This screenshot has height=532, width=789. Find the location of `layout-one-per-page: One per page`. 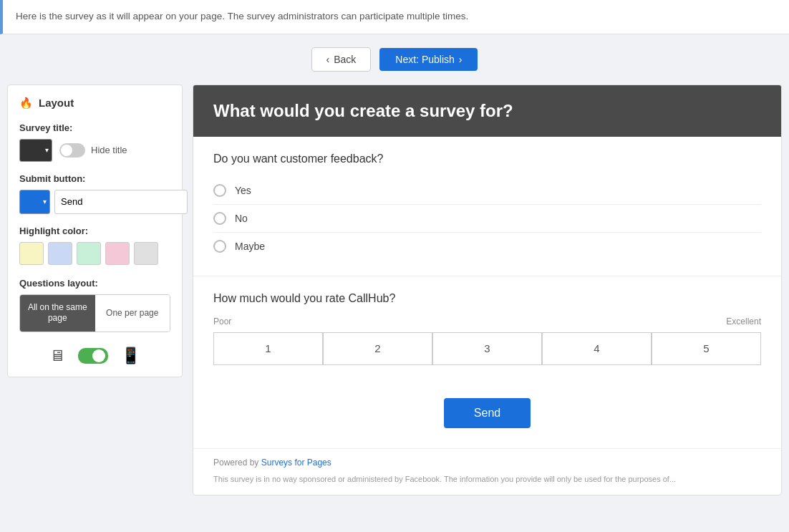

layout-one-per-page: One per page is located at coordinates (133, 314).